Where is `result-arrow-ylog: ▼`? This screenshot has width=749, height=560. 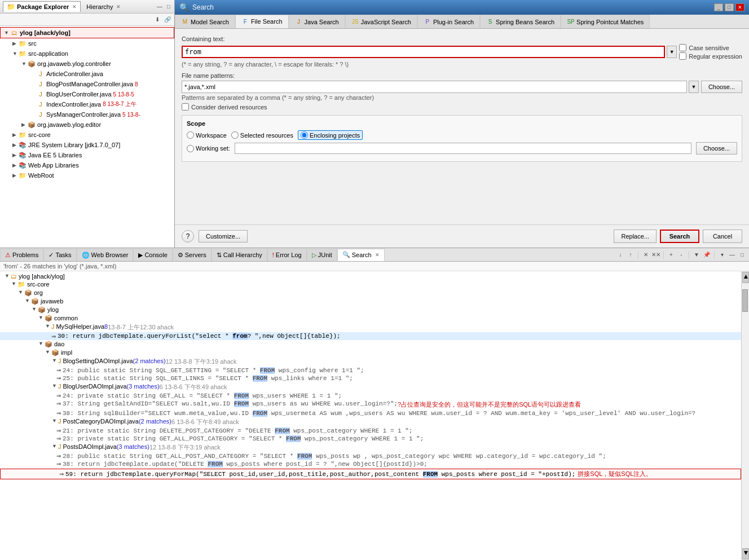
result-arrow-ylog: ▼ is located at coordinates (7, 276).